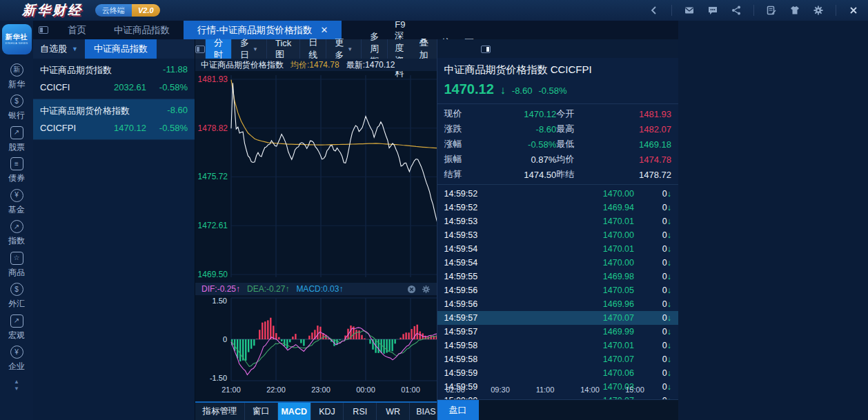 The image size is (868, 420). I want to click on tick-row: 14:59:571470.070↓, so click(558, 318).